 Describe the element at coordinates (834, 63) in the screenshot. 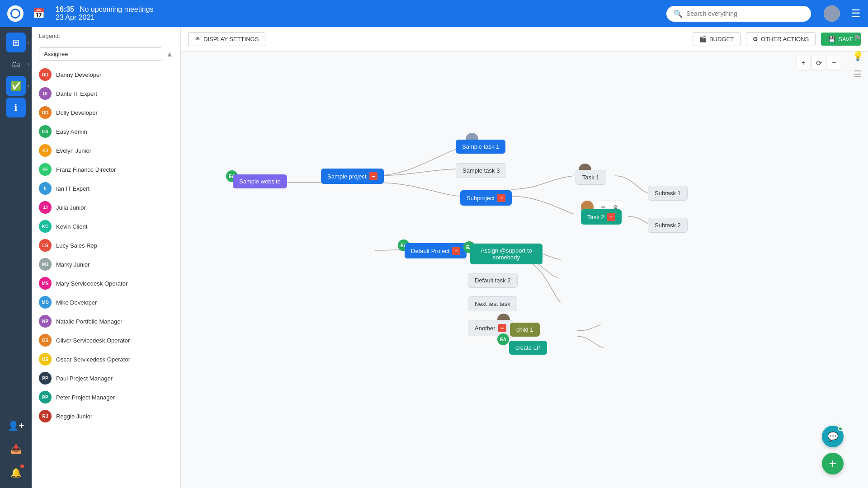

I see `zoom-out-button: −` at that location.